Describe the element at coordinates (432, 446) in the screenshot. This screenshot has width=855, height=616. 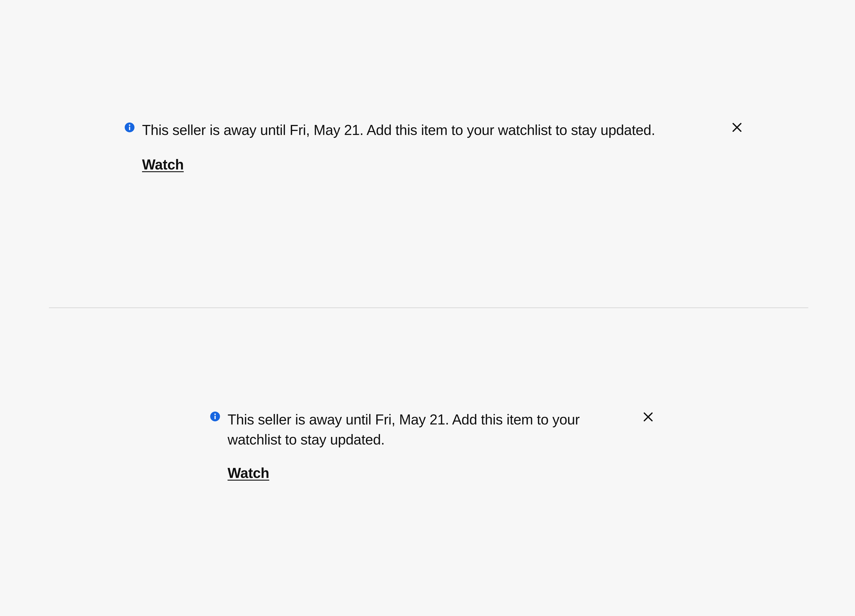
I see `notice-narrow: This seller is away until Fri, May 21. A…` at that location.